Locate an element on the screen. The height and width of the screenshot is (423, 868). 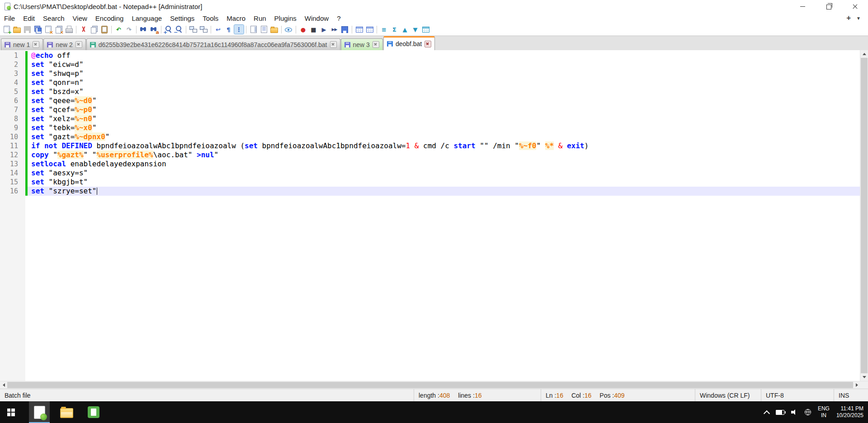
record-macro-icon: ● is located at coordinates (303, 29).